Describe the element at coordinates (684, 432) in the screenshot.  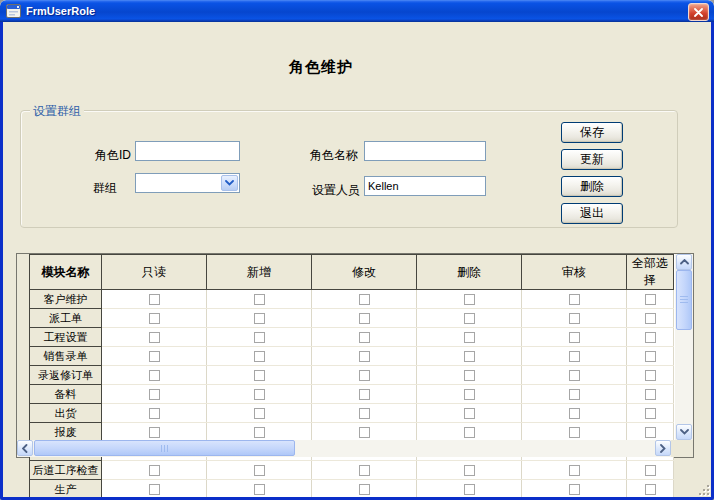
I see `scroll-down-button` at that location.